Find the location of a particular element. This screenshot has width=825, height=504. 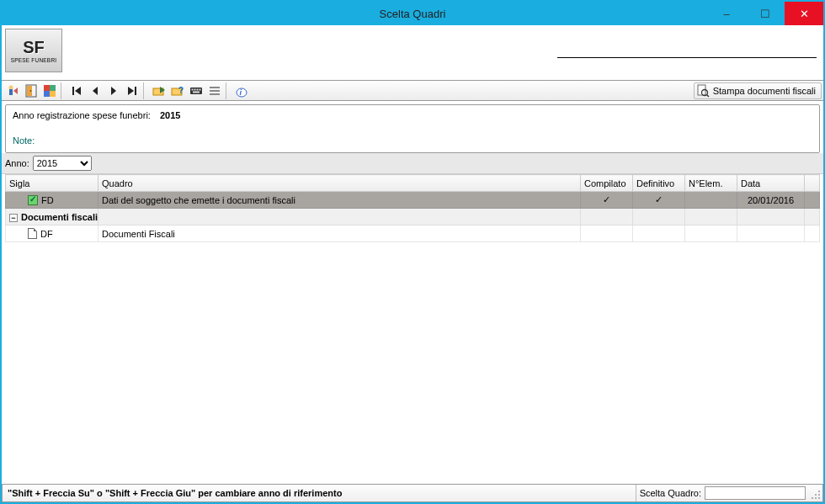

cell-definitivo: ✓ is located at coordinates (659, 200).